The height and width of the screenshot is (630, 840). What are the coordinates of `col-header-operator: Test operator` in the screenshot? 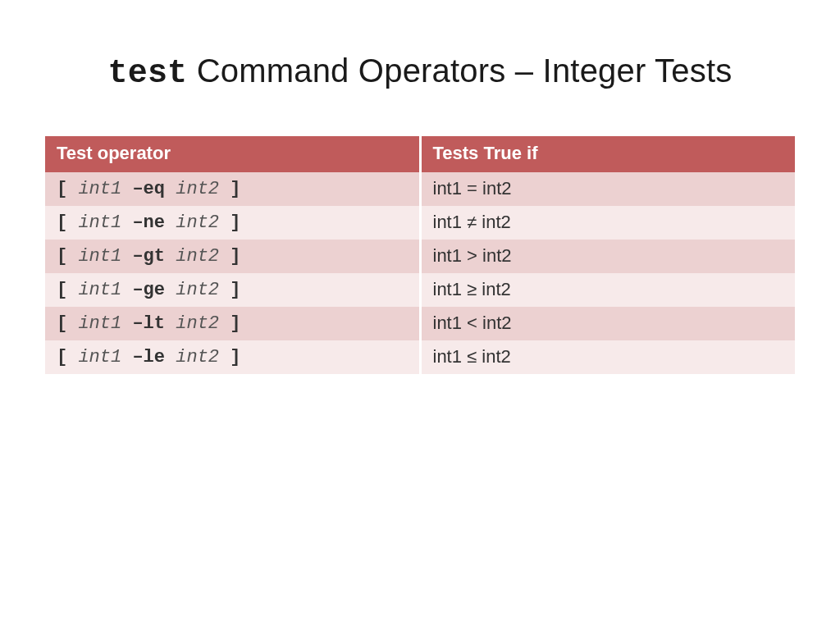 It's located at (232, 154).